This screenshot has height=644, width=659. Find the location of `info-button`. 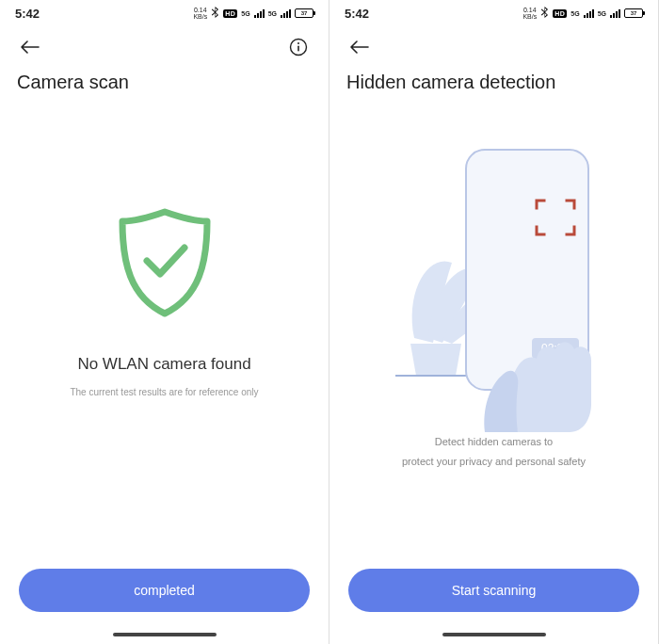

info-button is located at coordinates (298, 47).